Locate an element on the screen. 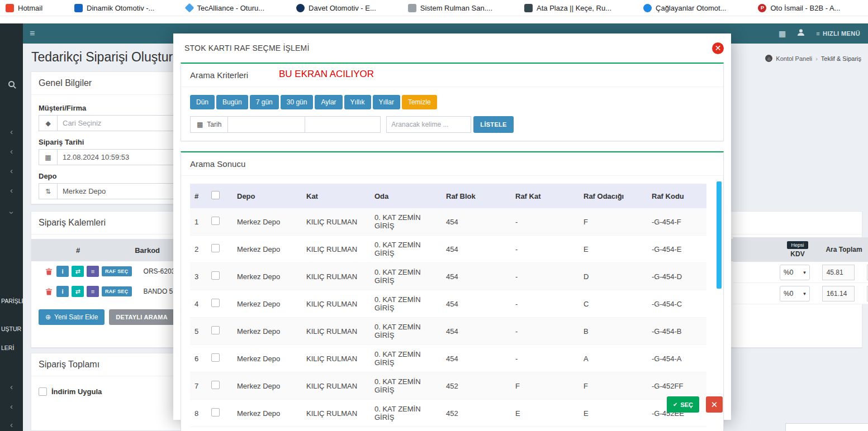 This screenshot has height=431, width=868. filter-button: Bugün is located at coordinates (233, 102).